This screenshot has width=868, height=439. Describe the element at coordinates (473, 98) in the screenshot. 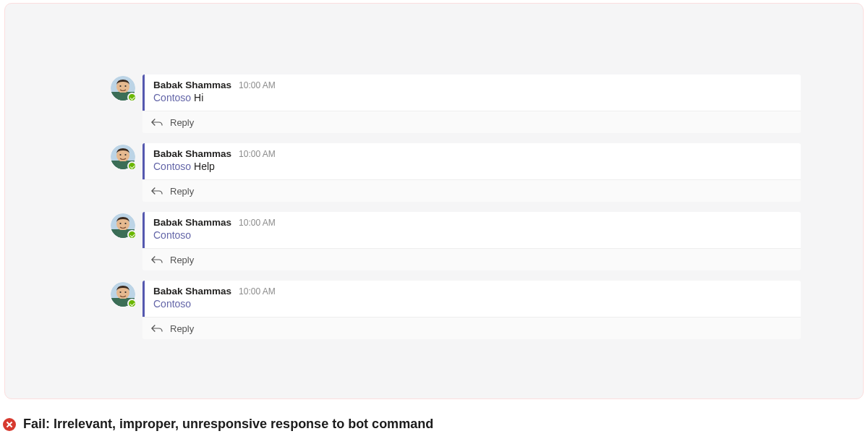

I see `message-body: Contoso Hi` at that location.